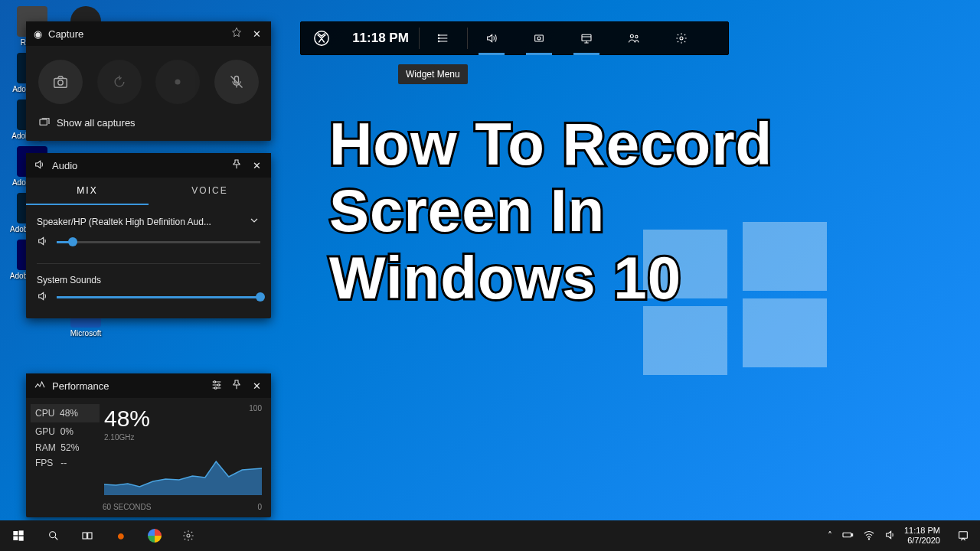 The image size is (980, 551). Describe the element at coordinates (634, 38) in the screenshot. I see `xbox-social-button` at that location.